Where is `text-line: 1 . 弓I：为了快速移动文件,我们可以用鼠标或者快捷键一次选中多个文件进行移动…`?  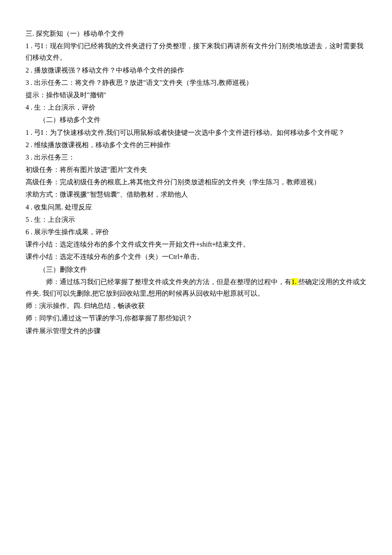
text-line: 1 . 弓I：为了快速移动文件,我们可以用鼠标或者快捷键一次选中多个文件进行移动… is located at coordinates (196, 132).